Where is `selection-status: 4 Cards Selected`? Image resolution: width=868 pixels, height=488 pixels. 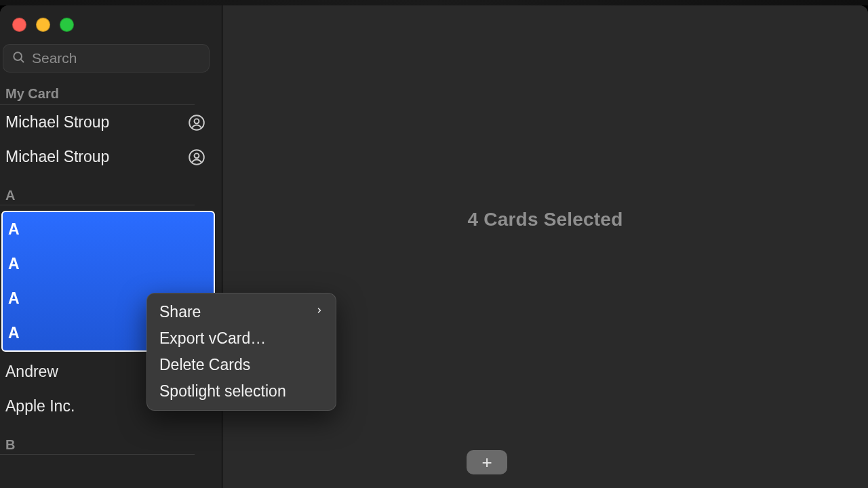
selection-status: 4 Cards Selected is located at coordinates (545, 220).